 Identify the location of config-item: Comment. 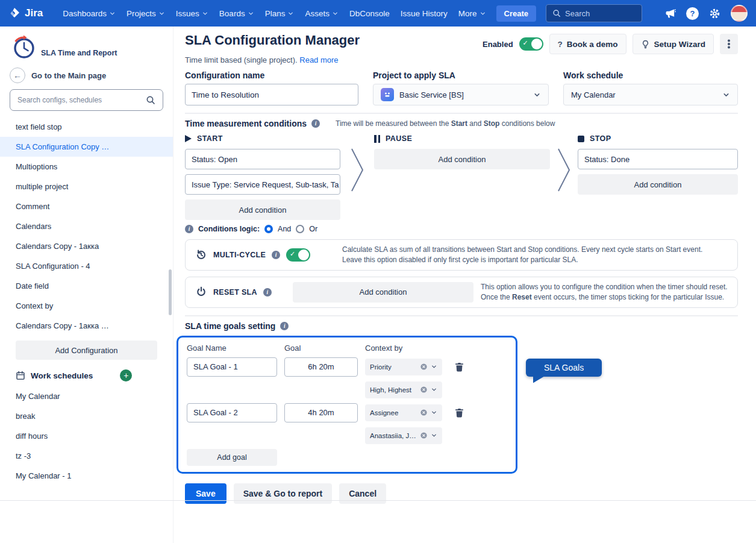
(87, 206).